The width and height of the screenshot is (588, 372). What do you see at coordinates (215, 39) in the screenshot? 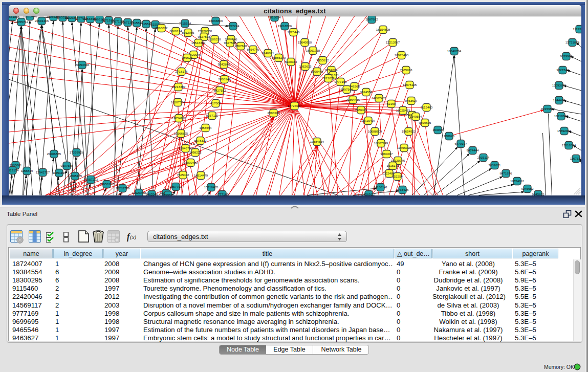
I see `svg-text: 8186328` at bounding box center [215, 39].